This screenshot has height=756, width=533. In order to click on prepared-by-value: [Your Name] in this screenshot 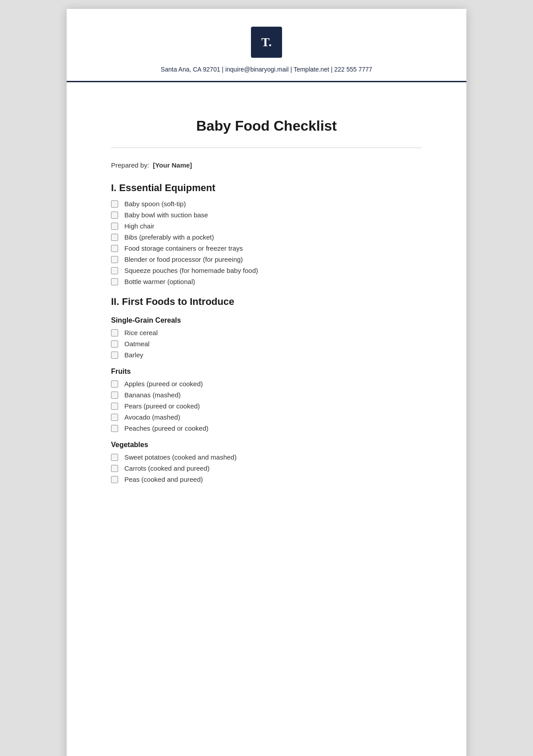, I will do `click(172, 165)`.